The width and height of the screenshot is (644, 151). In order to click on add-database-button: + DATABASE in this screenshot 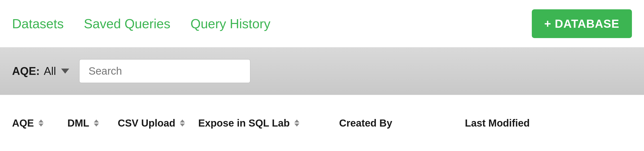, I will do `click(582, 24)`.